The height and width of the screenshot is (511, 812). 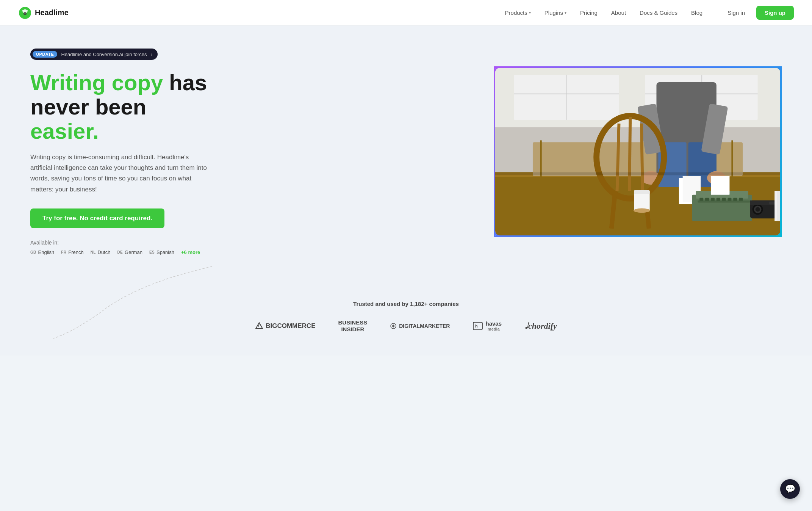 I want to click on nav-link-docs: Docs & Guides, so click(x=659, y=13).